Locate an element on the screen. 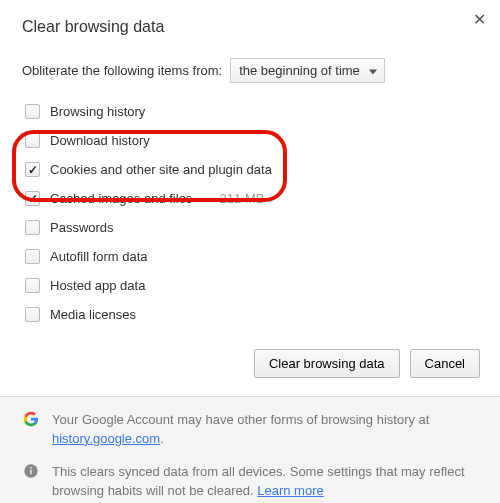 The width and height of the screenshot is (500, 503). close-icon: ✕ is located at coordinates (480, 20).